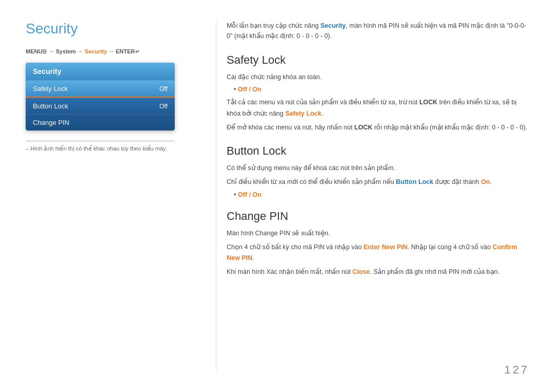 Image resolution: width=555 pixels, height=392 pixels. What do you see at coordinates (113, 149) in the screenshot?
I see `footnote: – Hình ảnh hiển thị có thể khác nhau tùy…` at bounding box center [113, 149].